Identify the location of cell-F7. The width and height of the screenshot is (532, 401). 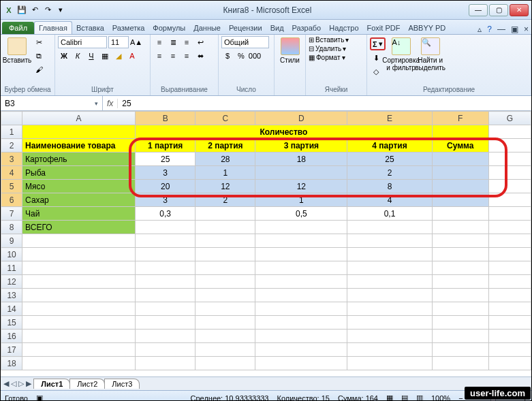
(460, 214).